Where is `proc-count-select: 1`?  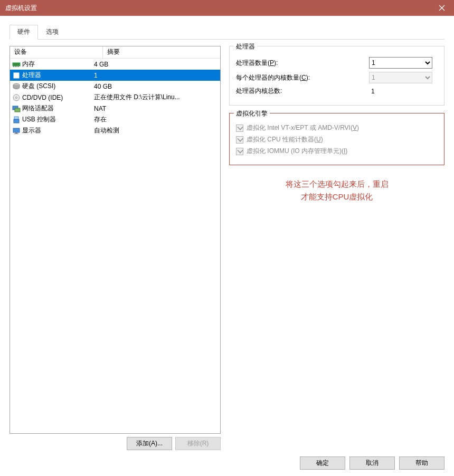
proc-count-select: 1 is located at coordinates (401, 63).